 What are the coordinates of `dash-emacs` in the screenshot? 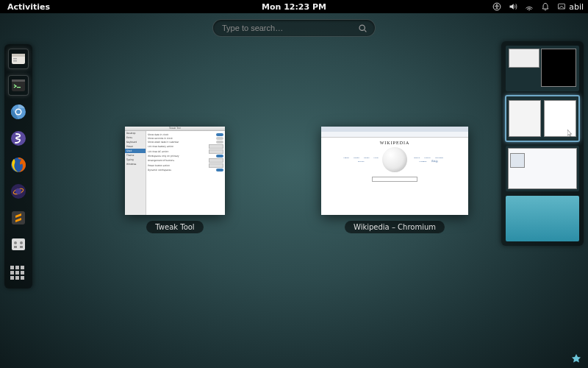 It's located at (18, 138).